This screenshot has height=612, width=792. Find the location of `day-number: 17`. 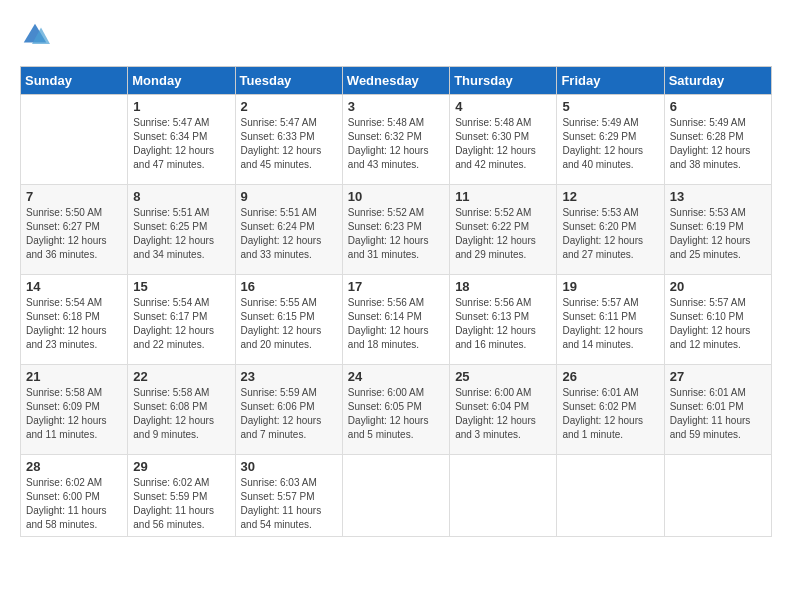

day-number: 17 is located at coordinates (396, 286).